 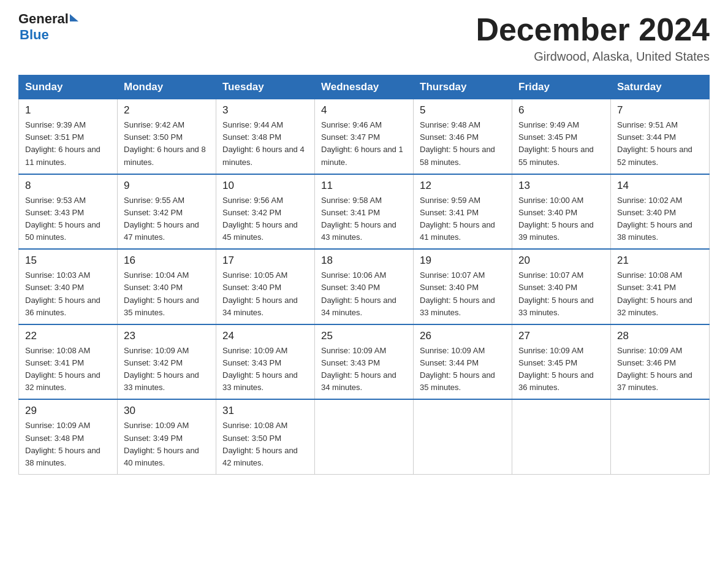 What do you see at coordinates (364, 87) in the screenshot?
I see `weekday-header-row: SundayMondayTuesdayWednesdayThursdayFrid…` at bounding box center [364, 87].